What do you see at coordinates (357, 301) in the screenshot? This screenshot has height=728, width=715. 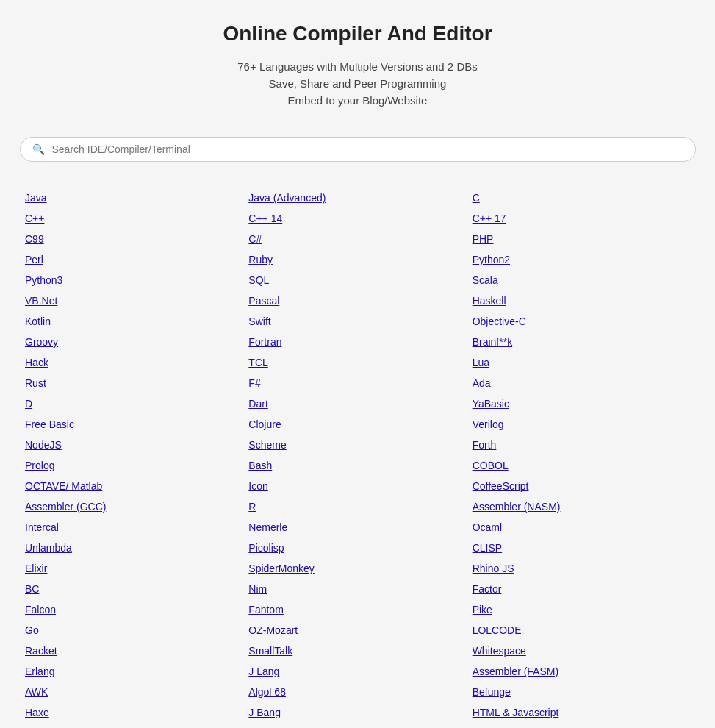 I see `language-link: Pascal` at bounding box center [357, 301].